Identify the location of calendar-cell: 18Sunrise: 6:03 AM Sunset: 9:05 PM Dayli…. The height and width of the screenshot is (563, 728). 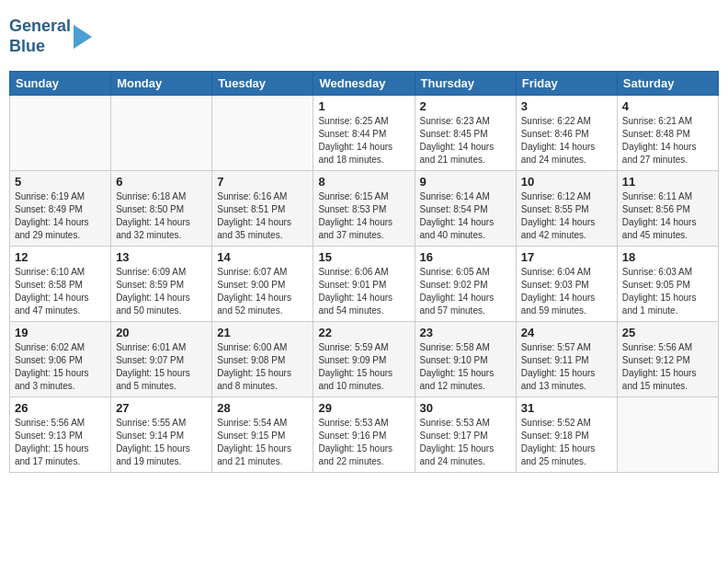
(667, 284).